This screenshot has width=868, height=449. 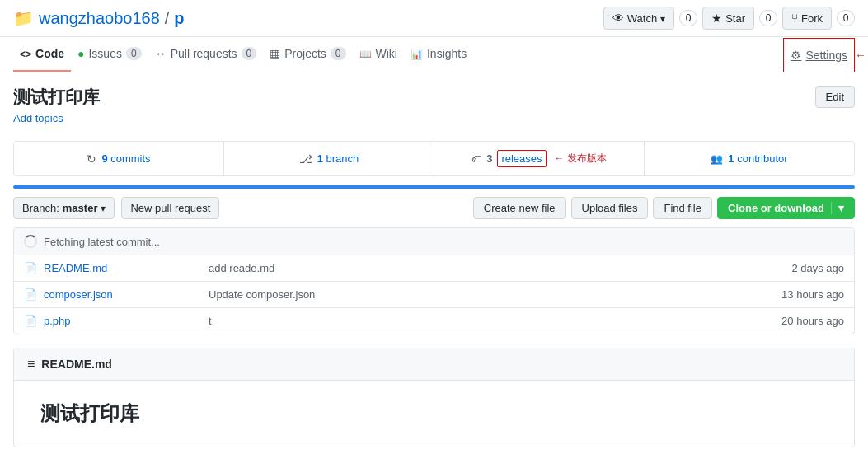 What do you see at coordinates (170, 208) in the screenshot?
I see `new-pr-button: New pull request` at bounding box center [170, 208].